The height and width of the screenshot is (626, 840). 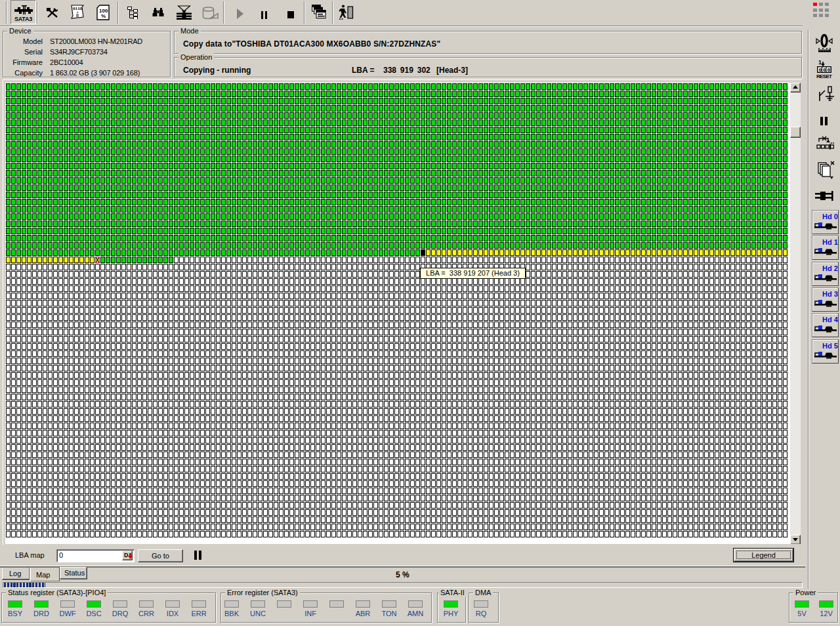 I want to click on svg-text: RESET, so click(x=824, y=76).